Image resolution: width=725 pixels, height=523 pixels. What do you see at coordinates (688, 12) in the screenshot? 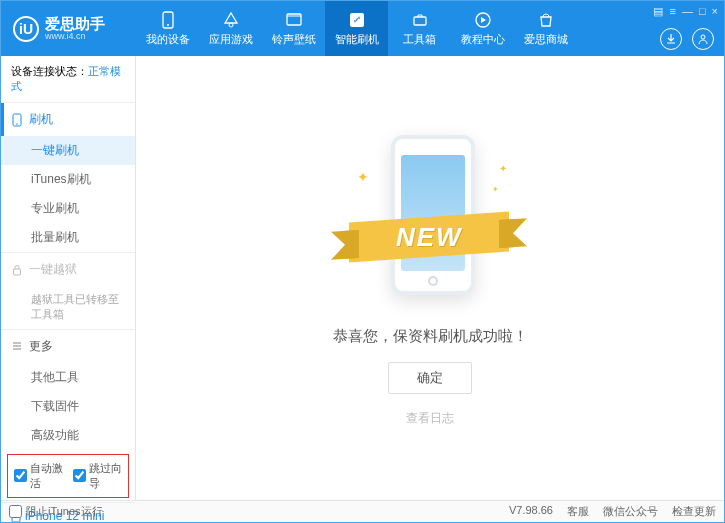
I see `minimize-button: —` at bounding box center [688, 12].